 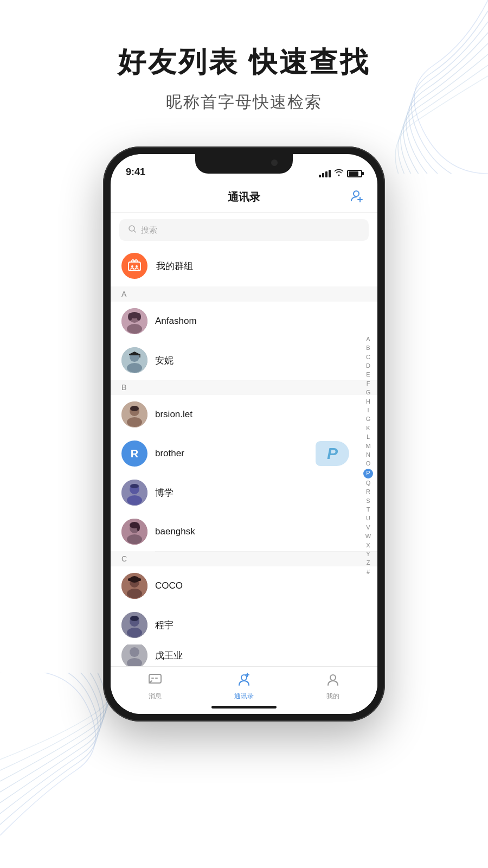 What do you see at coordinates (368, 572) in the screenshot?
I see `alpha-hash: #` at bounding box center [368, 572].